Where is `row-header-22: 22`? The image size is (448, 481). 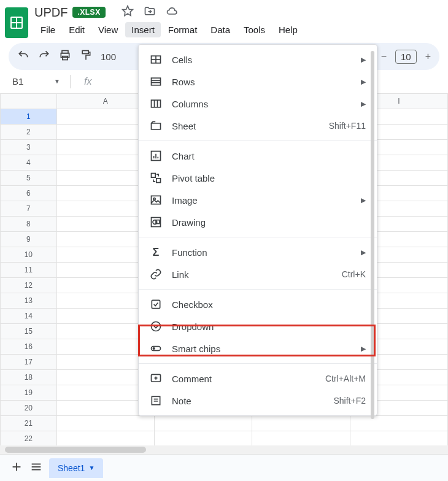 row-header-22: 22 is located at coordinates (29, 439).